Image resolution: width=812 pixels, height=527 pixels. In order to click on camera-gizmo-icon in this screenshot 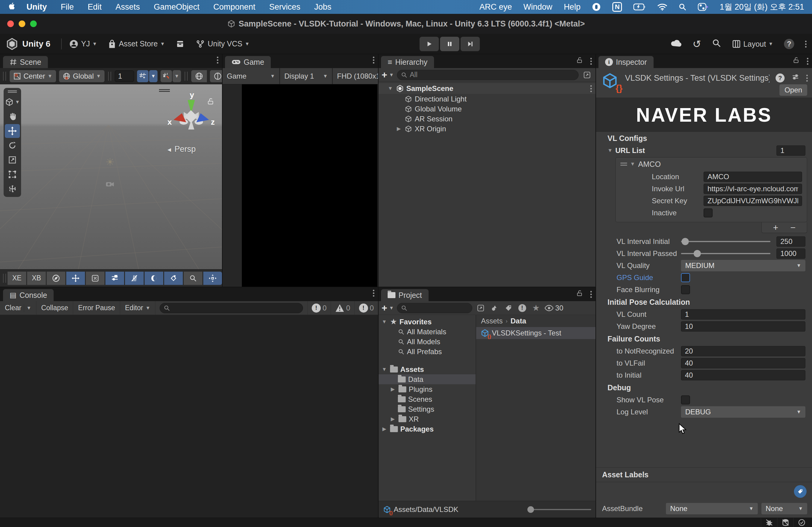, I will do `click(110, 185)`.